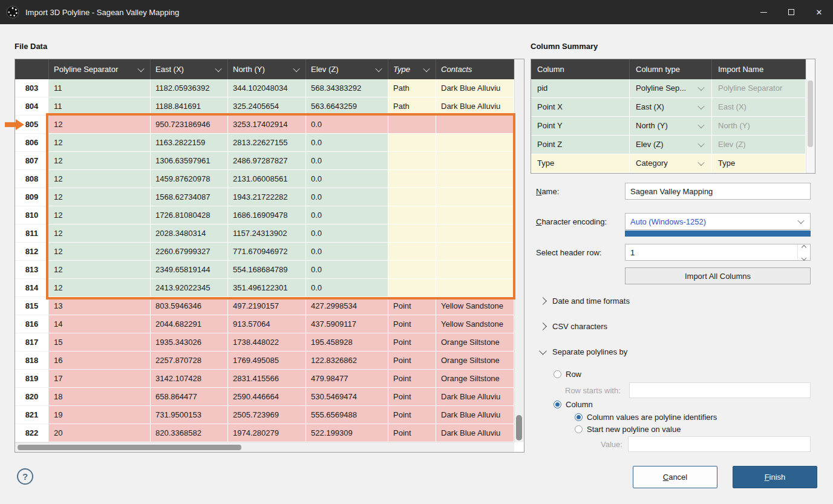 Image resolution: width=833 pixels, height=504 pixels. What do you see at coordinates (717, 252) in the screenshot?
I see `header-row-spinner: 1` at bounding box center [717, 252].